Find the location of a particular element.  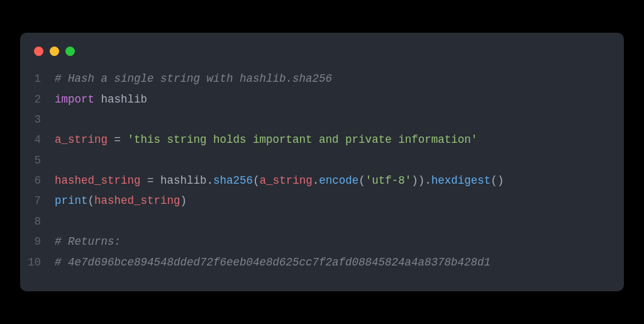

line-number: 6 is located at coordinates (38, 181).